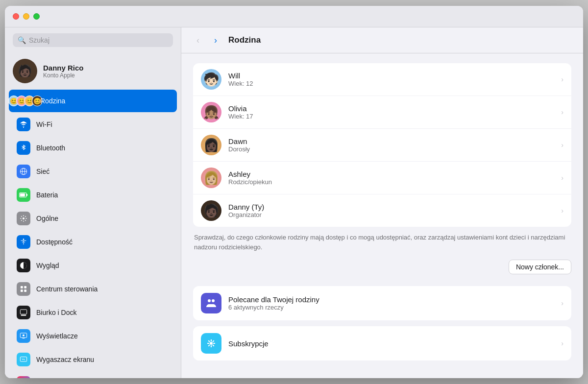 The width and height of the screenshot is (588, 384). I want to click on chevron-ashley: ›, so click(563, 178).